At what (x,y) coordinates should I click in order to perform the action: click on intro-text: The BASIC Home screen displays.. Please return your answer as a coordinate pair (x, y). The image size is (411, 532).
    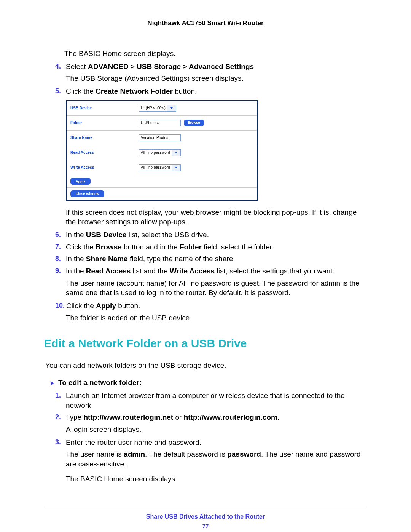
    Looking at the image, I should click on (216, 54).